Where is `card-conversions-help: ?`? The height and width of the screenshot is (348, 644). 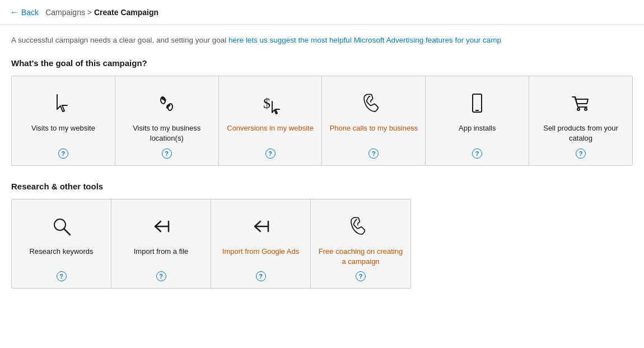
card-conversions-help: ? is located at coordinates (270, 154).